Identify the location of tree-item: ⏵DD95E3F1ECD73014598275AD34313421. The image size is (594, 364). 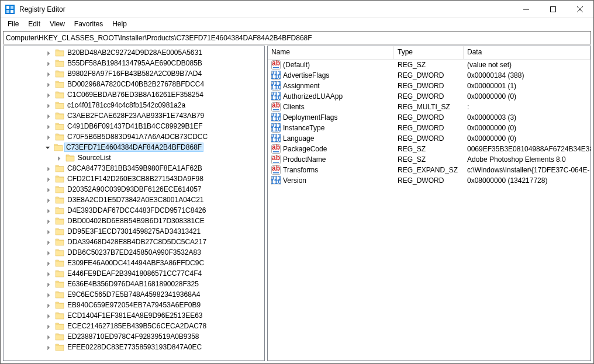
(134, 231).